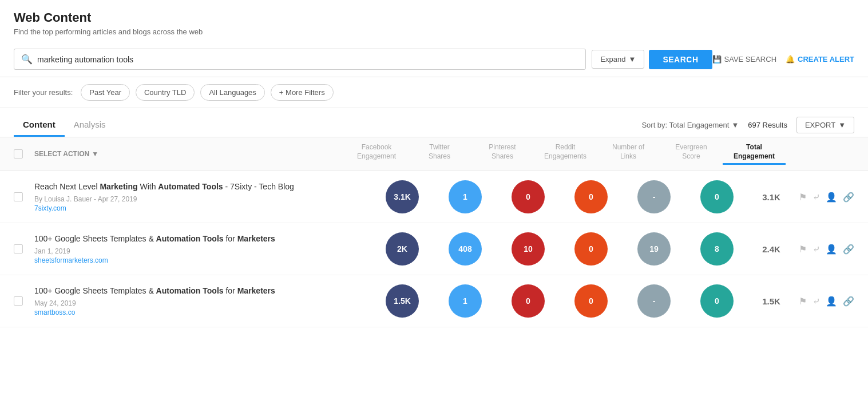  What do you see at coordinates (849, 197) in the screenshot?
I see `link-icon-1: 🔗` at bounding box center [849, 197].